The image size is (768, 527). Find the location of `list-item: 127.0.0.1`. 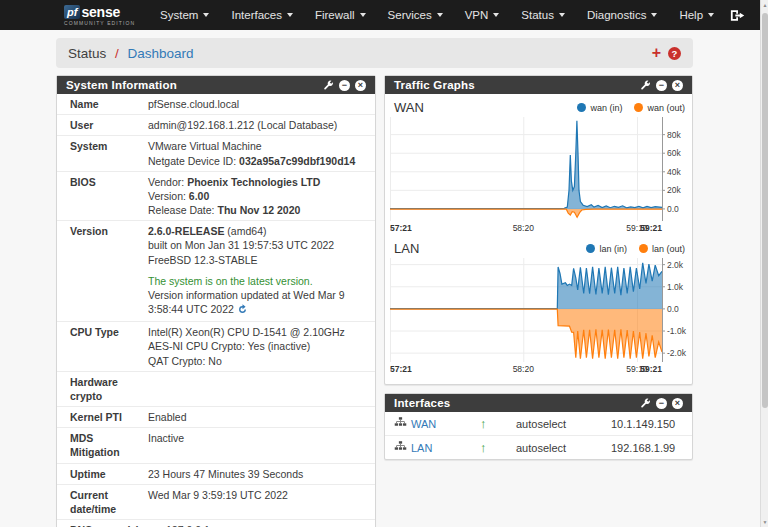

list-item: 127.0.0.1 is located at coordinates (266, 525).